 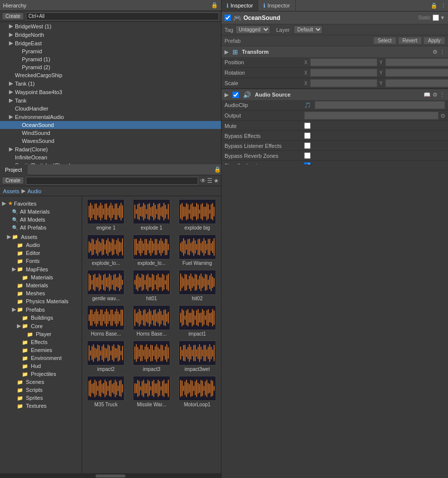 I want to click on project-star-btn: ★, so click(x=216, y=181).